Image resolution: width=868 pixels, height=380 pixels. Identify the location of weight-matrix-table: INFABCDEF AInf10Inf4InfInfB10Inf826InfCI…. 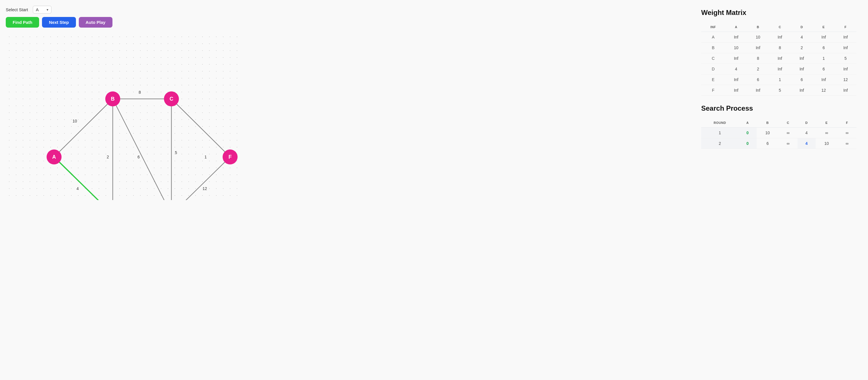
(779, 59).